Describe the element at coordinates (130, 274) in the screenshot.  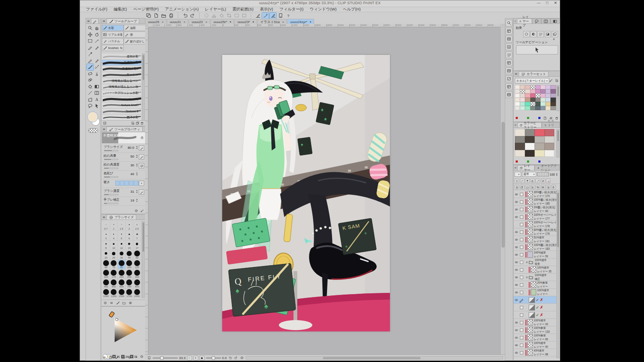
I see `brush-size-250: 250` at that location.